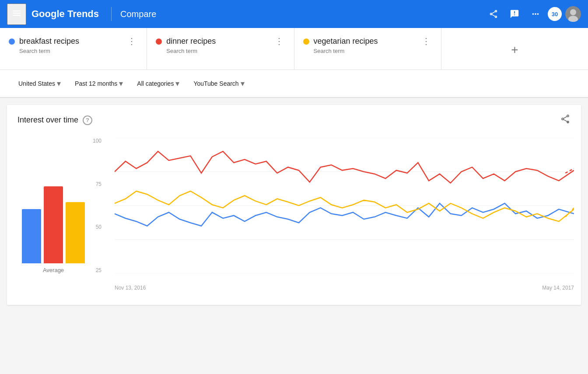  I want to click on y-label-100: 100, so click(97, 141).